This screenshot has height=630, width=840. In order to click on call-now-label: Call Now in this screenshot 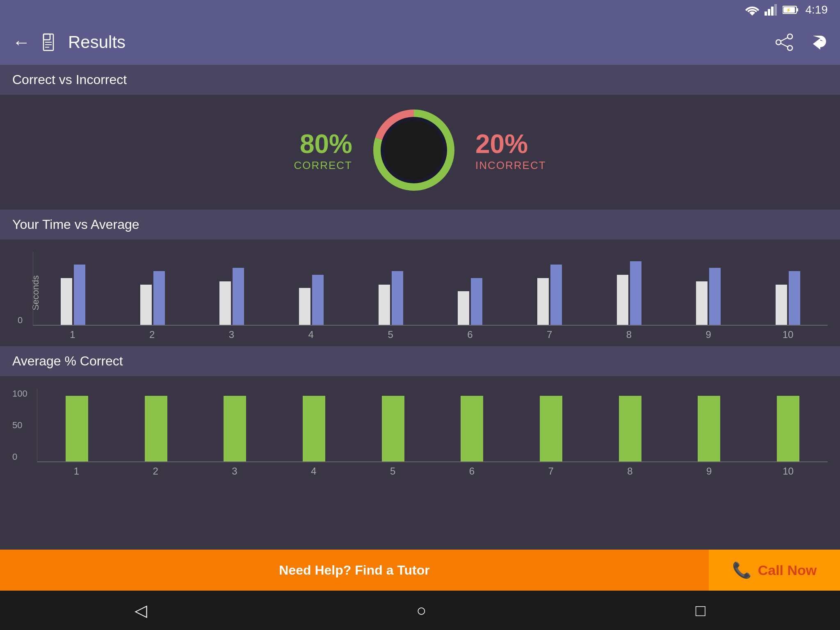, I will do `click(788, 570)`.